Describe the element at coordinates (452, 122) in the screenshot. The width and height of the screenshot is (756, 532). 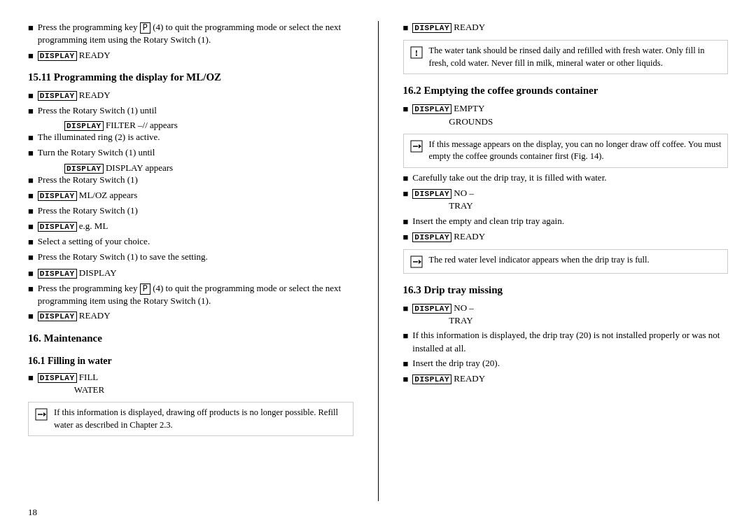
I see `grounds-text: GROUNDS` at that location.